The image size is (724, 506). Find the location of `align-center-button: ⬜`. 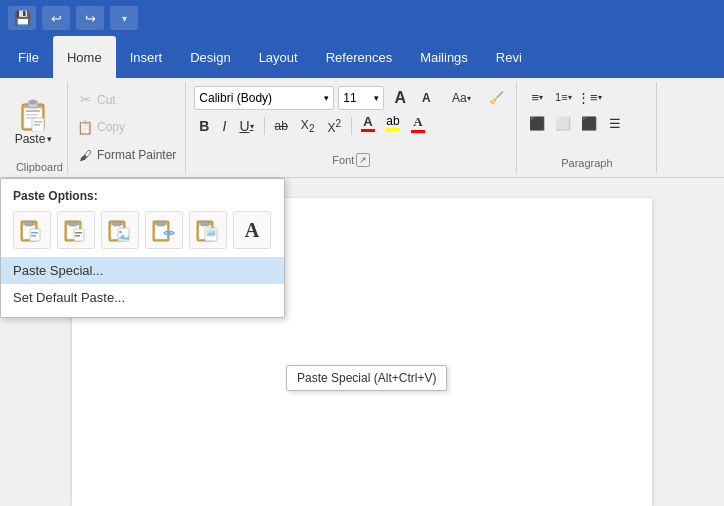

align-center-button: ⬜ is located at coordinates (563, 123).